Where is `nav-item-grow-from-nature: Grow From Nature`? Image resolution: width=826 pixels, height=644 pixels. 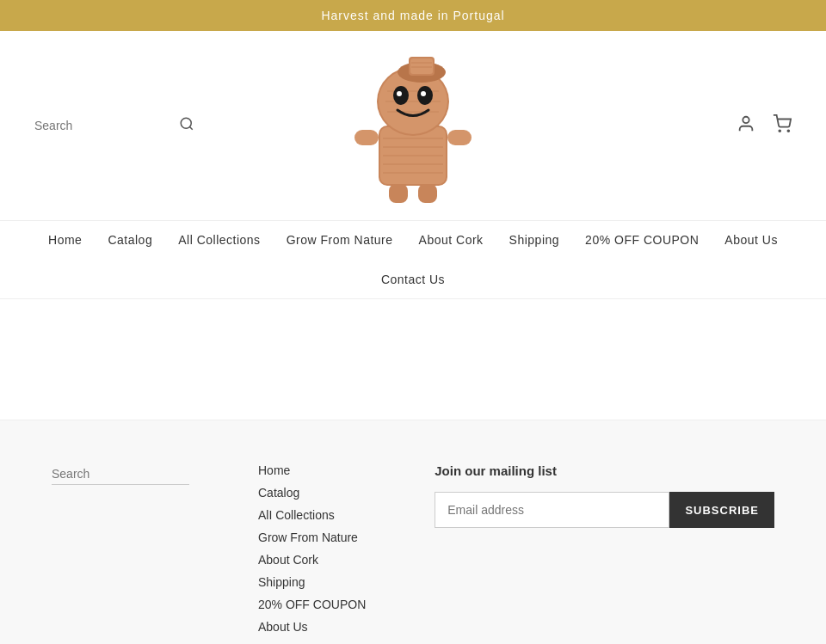
nav-item-grow-from-nature: Grow From Nature is located at coordinates (340, 240).